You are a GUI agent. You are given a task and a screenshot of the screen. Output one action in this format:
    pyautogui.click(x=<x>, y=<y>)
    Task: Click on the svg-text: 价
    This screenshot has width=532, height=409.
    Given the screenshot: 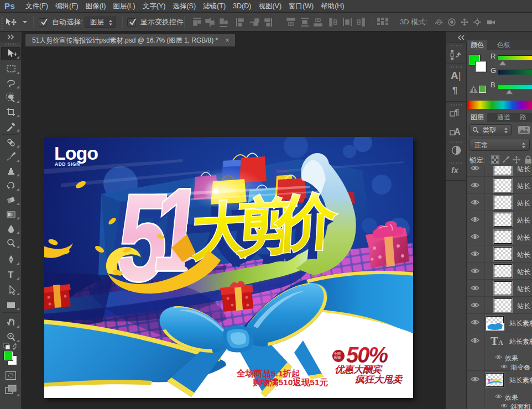 What is the action you would take?
    pyautogui.click(x=305, y=221)
    